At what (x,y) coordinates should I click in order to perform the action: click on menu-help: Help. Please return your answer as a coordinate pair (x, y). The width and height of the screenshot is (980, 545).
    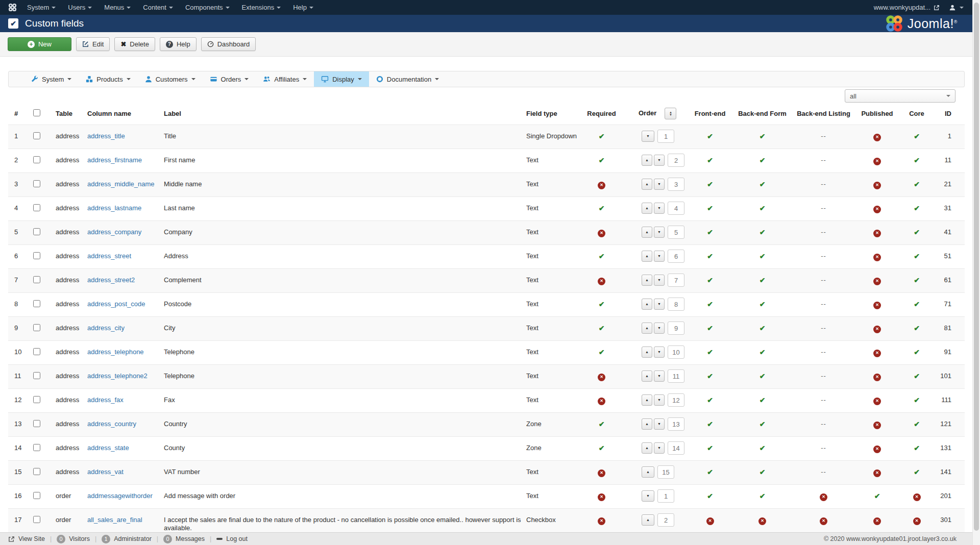
    Looking at the image, I should click on (303, 7).